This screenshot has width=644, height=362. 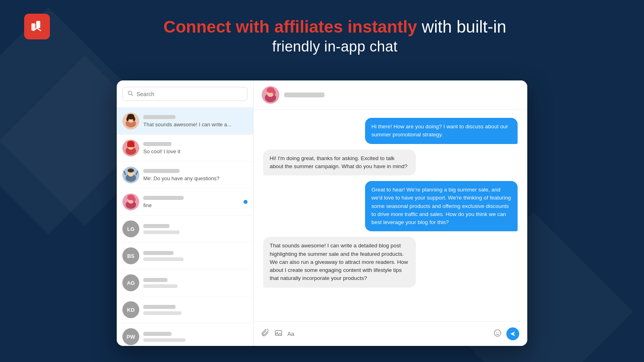 What do you see at coordinates (131, 337) in the screenshot?
I see `avatar: PW` at bounding box center [131, 337].